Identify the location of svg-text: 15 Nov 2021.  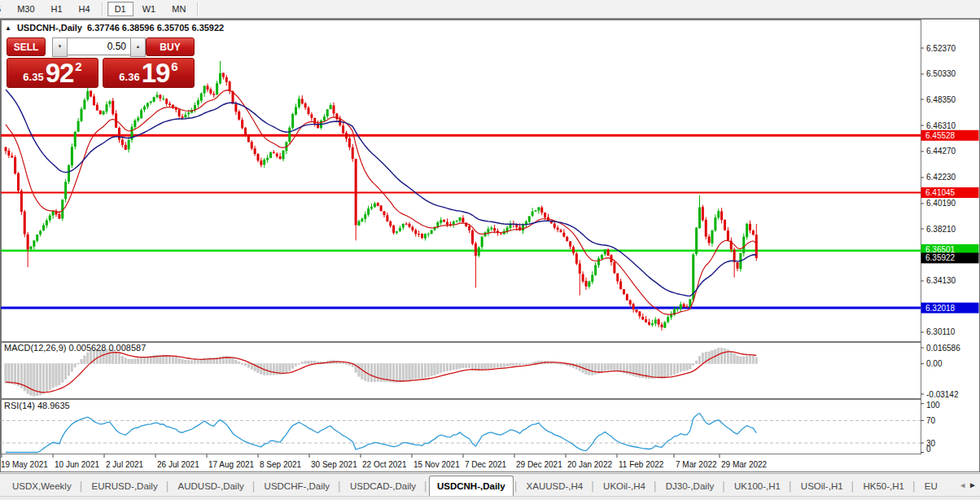
(436, 464).